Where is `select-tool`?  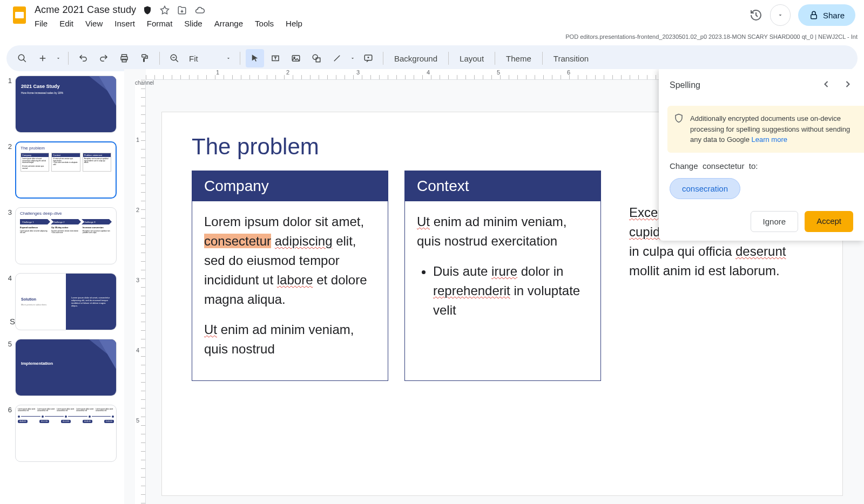 select-tool is located at coordinates (255, 58).